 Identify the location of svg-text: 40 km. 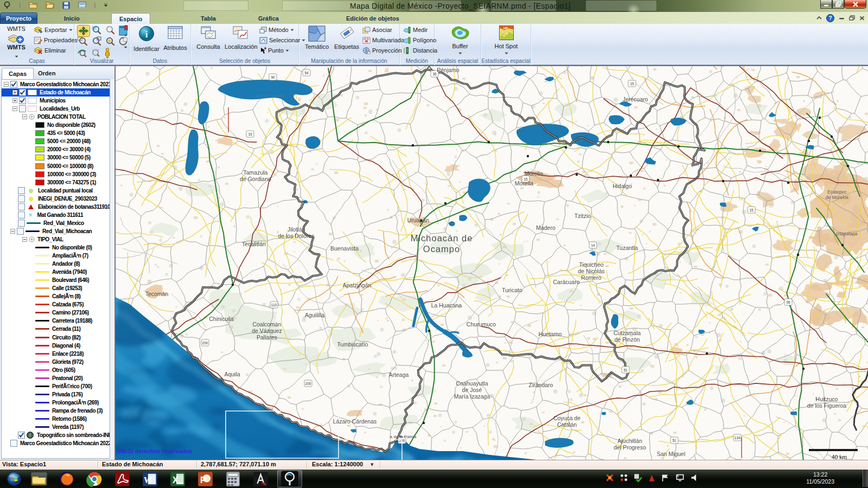
(840, 457).